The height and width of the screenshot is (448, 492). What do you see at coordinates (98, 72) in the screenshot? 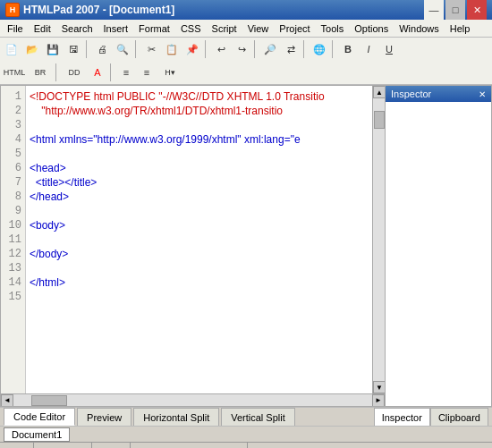
I see `color-button: A` at bounding box center [98, 72].